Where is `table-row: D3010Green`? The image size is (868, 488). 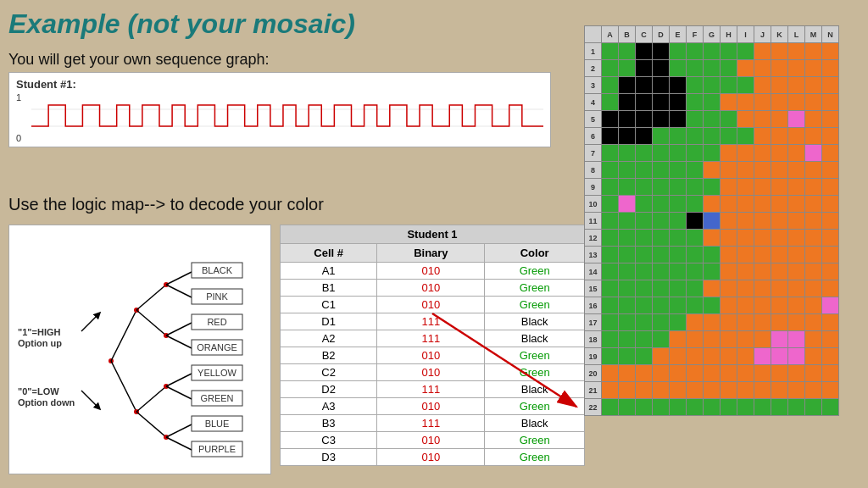 table-row: D3010Green is located at coordinates (432, 458).